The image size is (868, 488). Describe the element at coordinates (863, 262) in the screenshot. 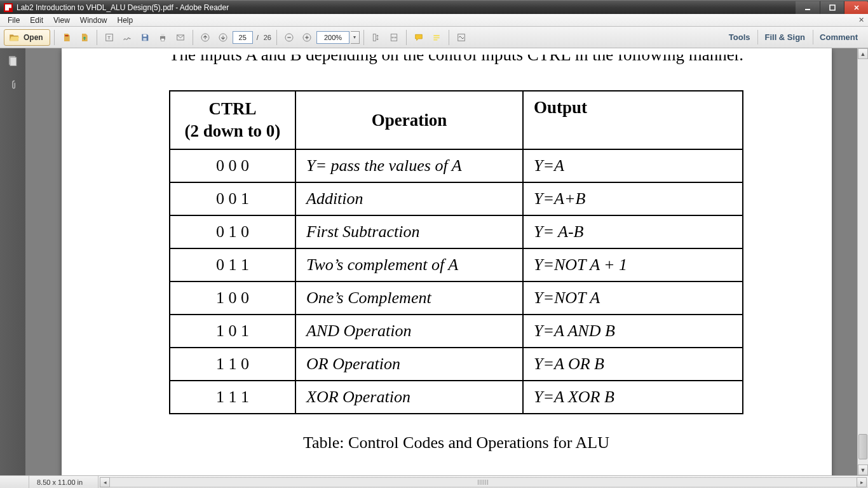

I see `vertical-scrollbar: ▲ ▼` at that location.